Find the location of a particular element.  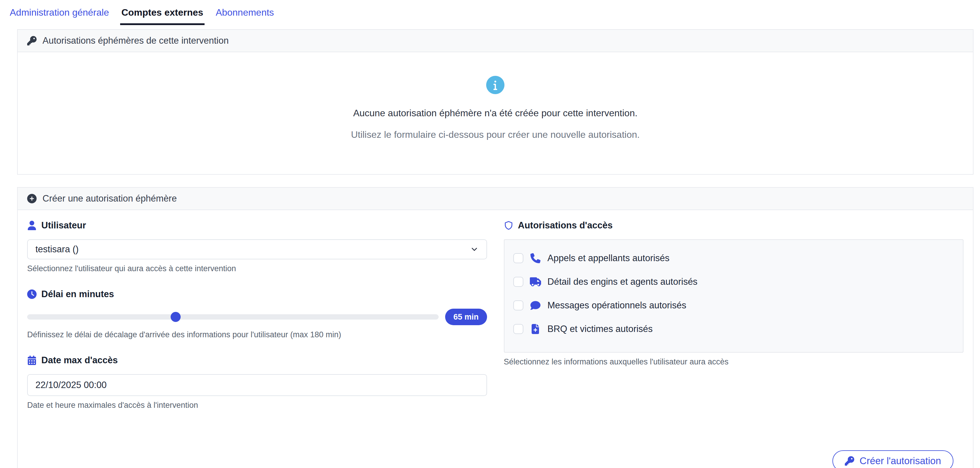

chevron-down-icon is located at coordinates (474, 249).